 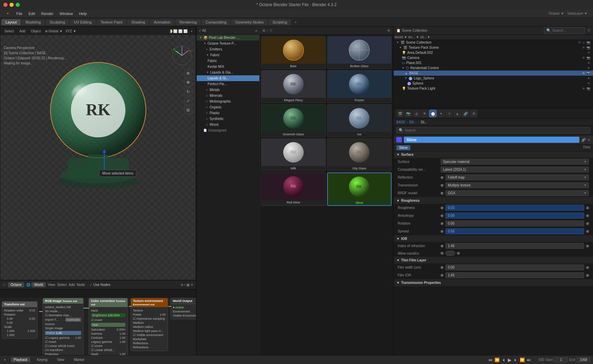 What do you see at coordinates (231, 119) in the screenshot?
I see `tree-synthetic: ▷ Synthetic` at bounding box center [231, 119].